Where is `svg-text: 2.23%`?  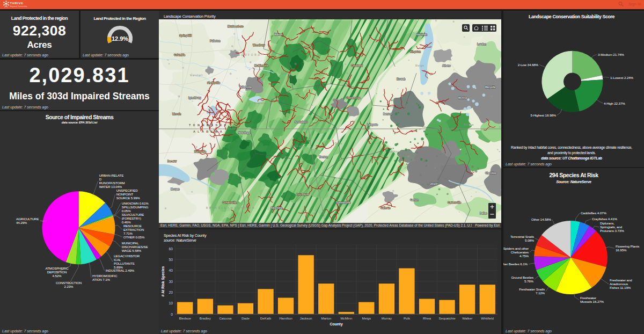
svg-text: 2.23% is located at coordinates (69, 287).